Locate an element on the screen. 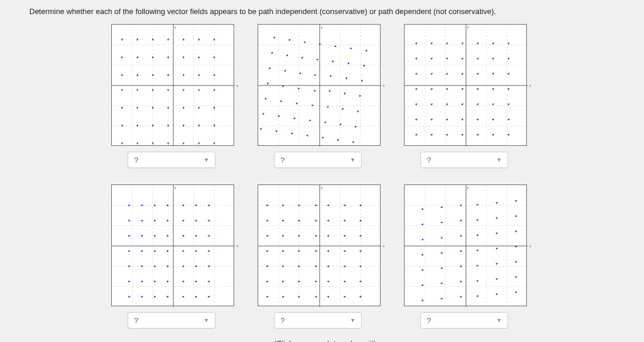 Image resolution: width=644 pixels, height=342 pixels. answer-select-6: ? ▼ is located at coordinates (464, 320).